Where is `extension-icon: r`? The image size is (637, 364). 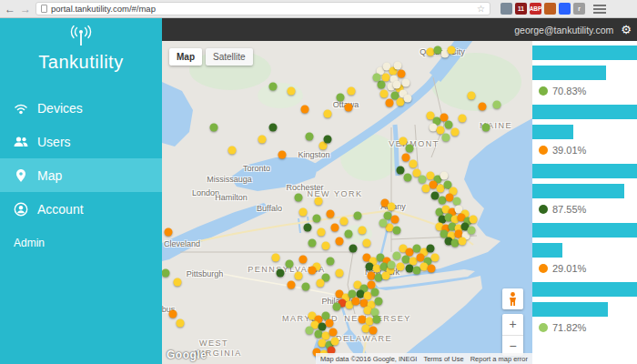
extension-icon: r is located at coordinates (579, 9).